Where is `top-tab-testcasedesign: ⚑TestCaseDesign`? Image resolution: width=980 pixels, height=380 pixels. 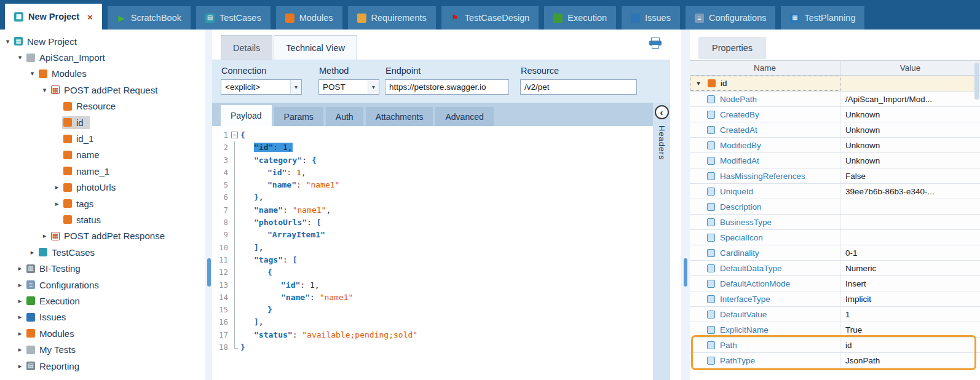
top-tab-testcasedesign: ⚑TestCaseDesign is located at coordinates (491, 18).